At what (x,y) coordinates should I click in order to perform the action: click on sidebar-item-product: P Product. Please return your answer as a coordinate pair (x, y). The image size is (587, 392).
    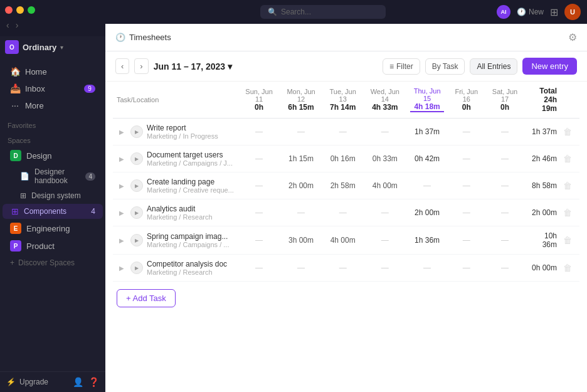
    Looking at the image, I should click on (53, 246).